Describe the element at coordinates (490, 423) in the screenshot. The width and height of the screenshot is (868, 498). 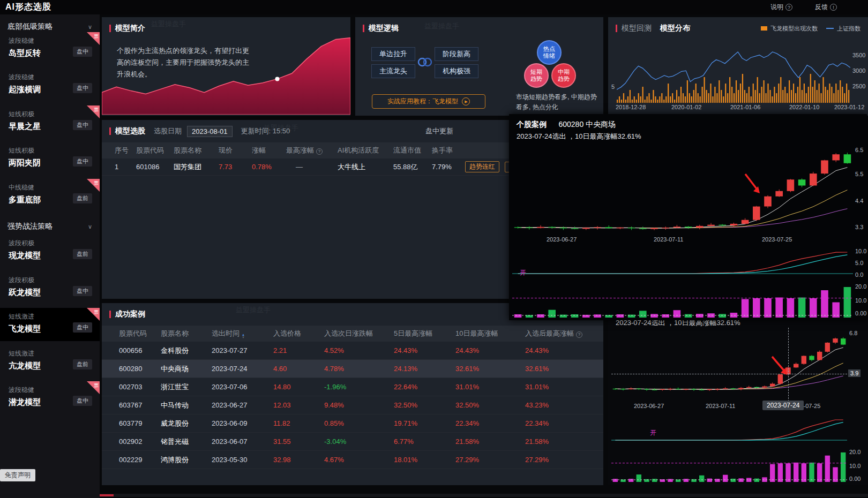
I see `d10-cell: 22.34%` at that location.